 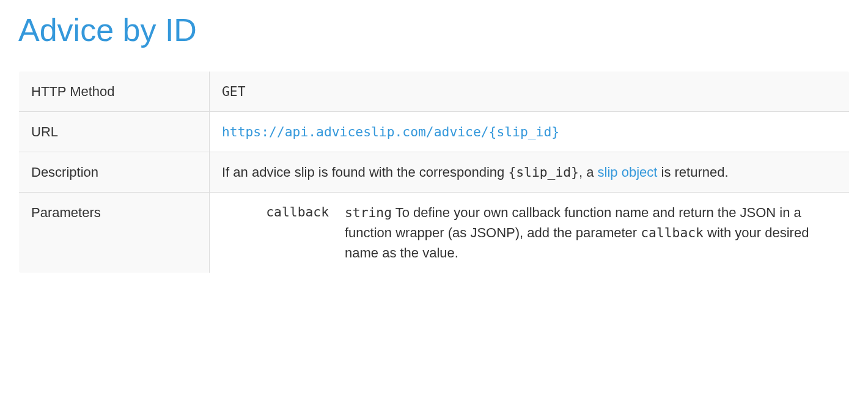 What do you see at coordinates (114, 233) in the screenshot?
I see `row-label-parameters: Parameters` at bounding box center [114, 233].